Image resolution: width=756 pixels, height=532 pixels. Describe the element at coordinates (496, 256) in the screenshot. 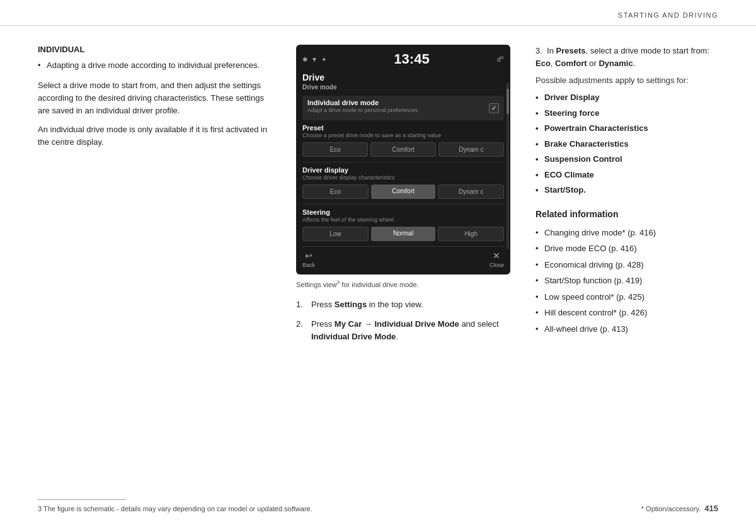

I see `close-icon: ✕` at that location.